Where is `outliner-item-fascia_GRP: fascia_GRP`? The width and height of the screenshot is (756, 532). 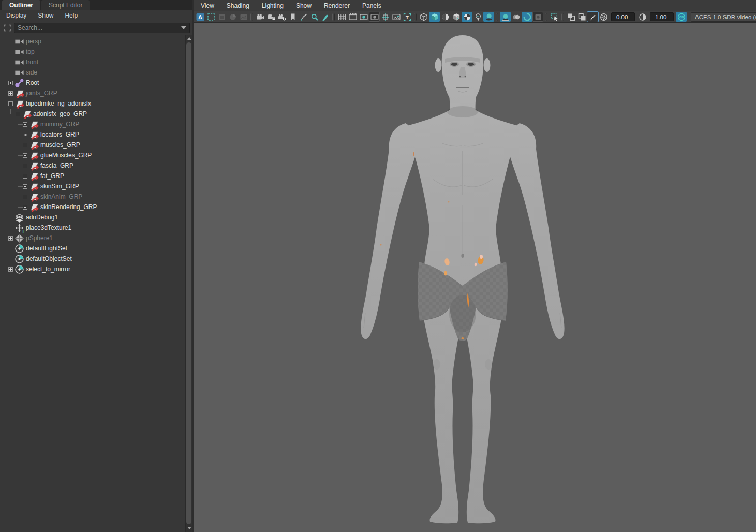 outliner-item-fascia_GRP: fascia_GRP is located at coordinates (96, 166).